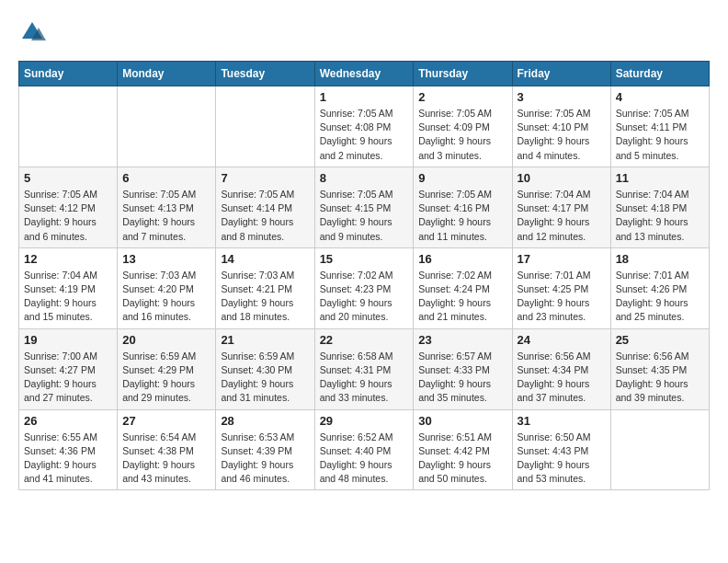 The width and height of the screenshot is (728, 563). I want to click on day-number: 29, so click(364, 421).